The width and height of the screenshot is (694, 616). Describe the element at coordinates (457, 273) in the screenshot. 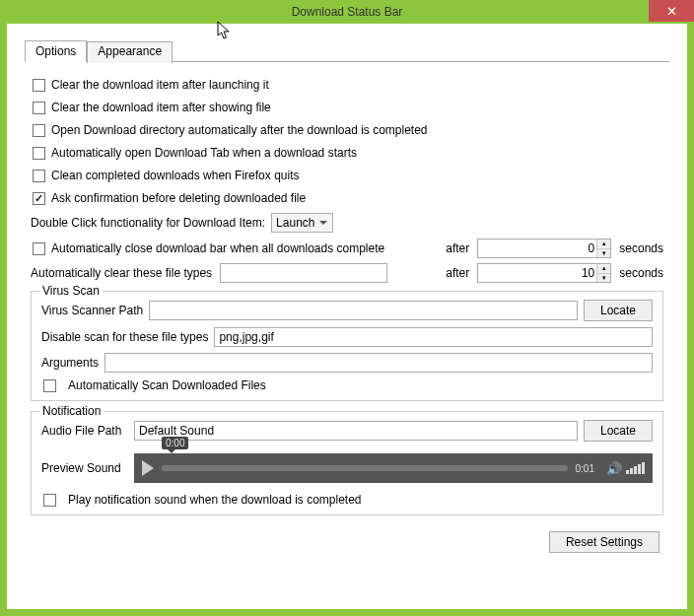

I see `label-after-2: after` at that location.